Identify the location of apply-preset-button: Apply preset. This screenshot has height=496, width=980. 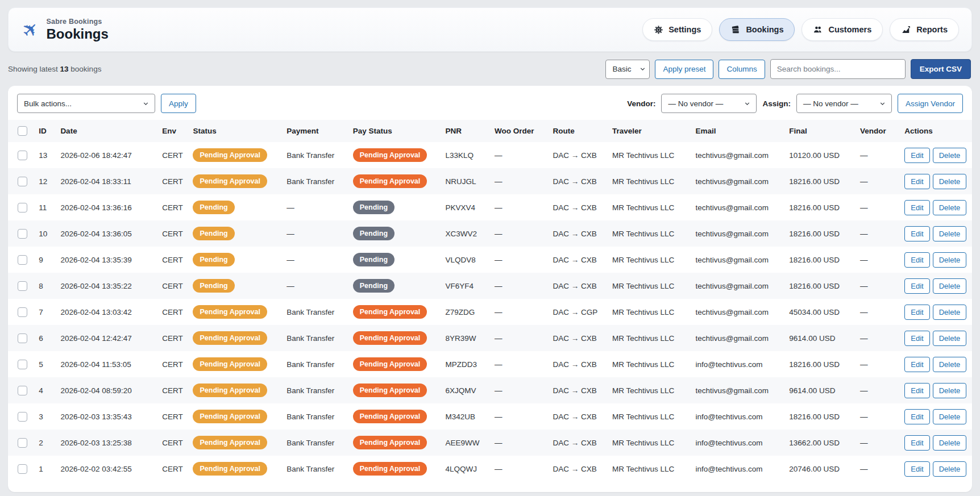
(684, 69).